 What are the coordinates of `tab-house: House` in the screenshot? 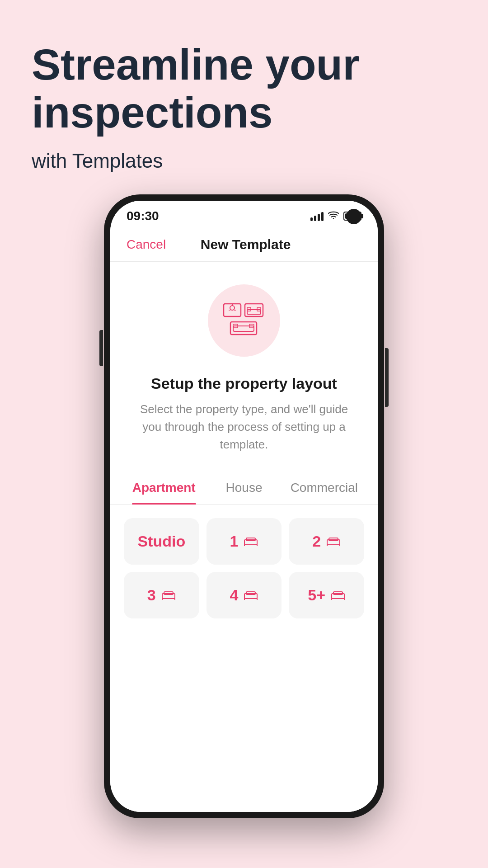 It's located at (244, 488).